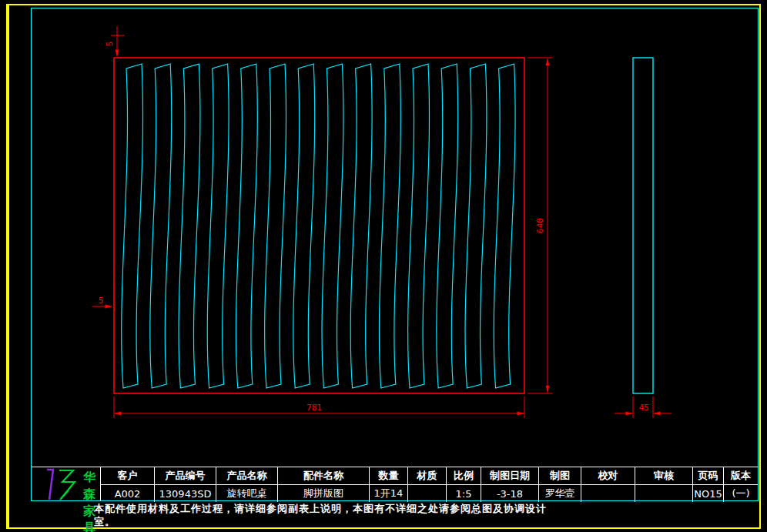  What do you see at coordinates (323, 494) in the screenshot?
I see `value-part-name: 脚拼版图` at bounding box center [323, 494].